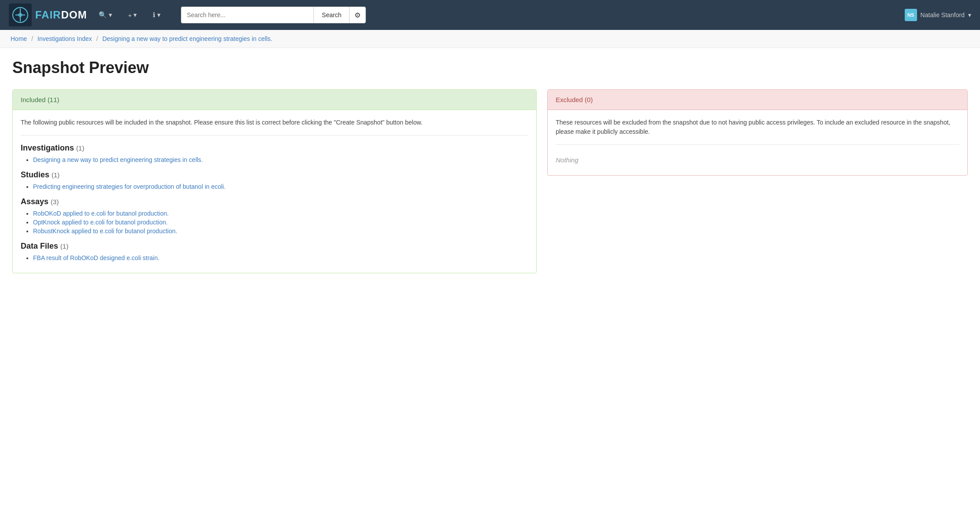 This screenshot has height=514, width=980. Describe the element at coordinates (133, 15) in the screenshot. I see `add-dropdown-btn: + ▾` at that location.